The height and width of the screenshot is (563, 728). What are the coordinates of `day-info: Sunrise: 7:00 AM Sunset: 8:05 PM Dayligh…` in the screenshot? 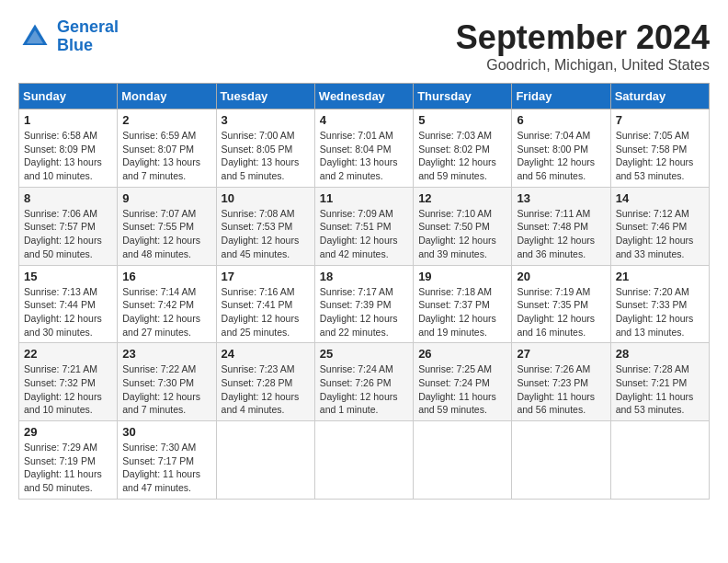 It's located at (266, 156).